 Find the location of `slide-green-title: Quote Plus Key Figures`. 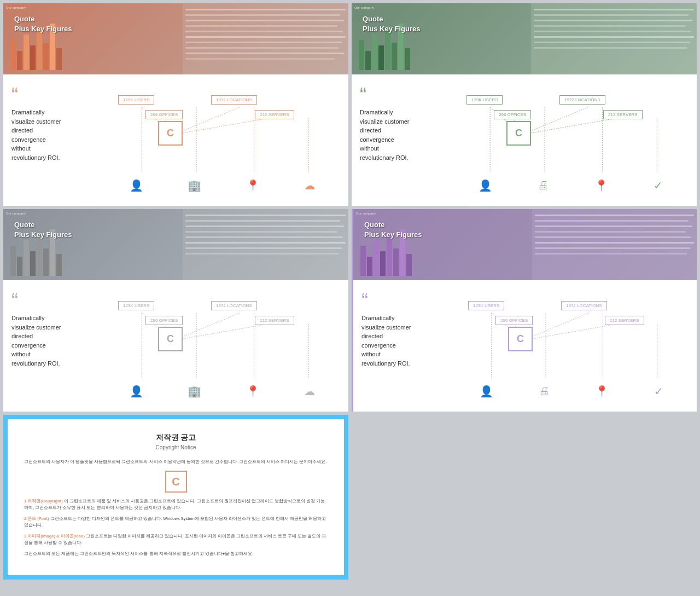

slide-green-title: Quote Plus Key Figures is located at coordinates (392, 24).